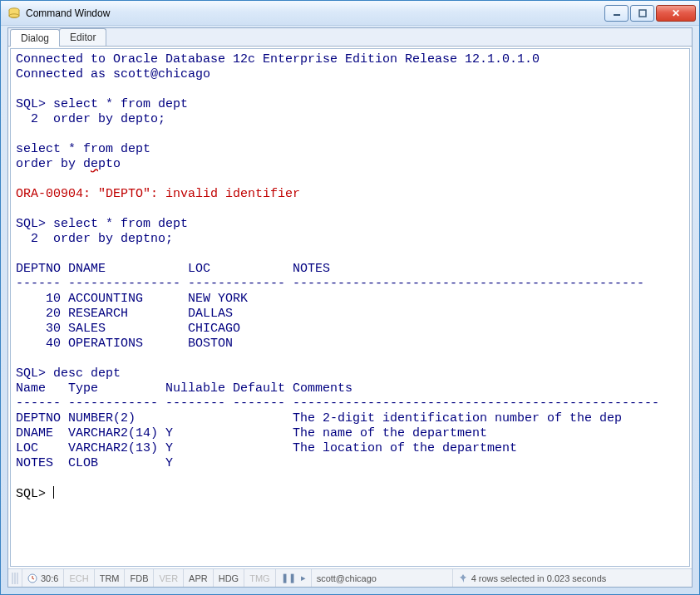 The height and width of the screenshot is (595, 700). Describe the element at coordinates (79, 578) in the screenshot. I see `ind-ech: ECH` at that location.